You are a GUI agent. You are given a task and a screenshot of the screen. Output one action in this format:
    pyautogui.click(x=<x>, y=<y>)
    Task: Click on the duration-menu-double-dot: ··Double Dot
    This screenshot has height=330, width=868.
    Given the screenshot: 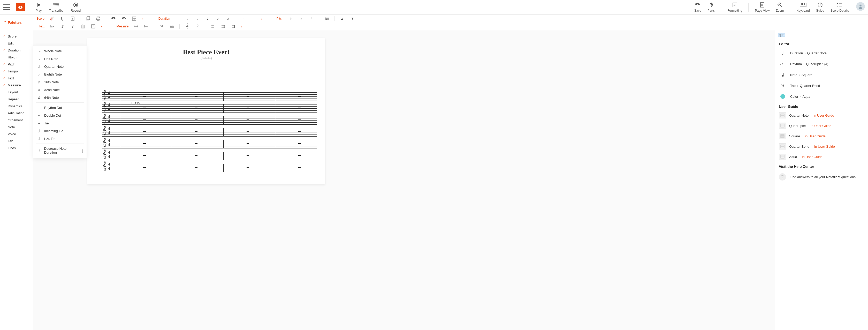 What is the action you would take?
    pyautogui.click(x=60, y=115)
    